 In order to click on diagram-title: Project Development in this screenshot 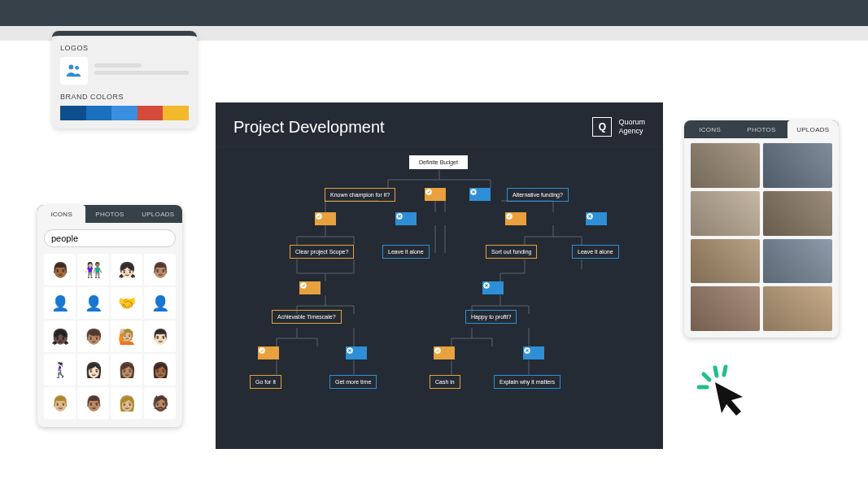, I will do `click(309, 127)`.